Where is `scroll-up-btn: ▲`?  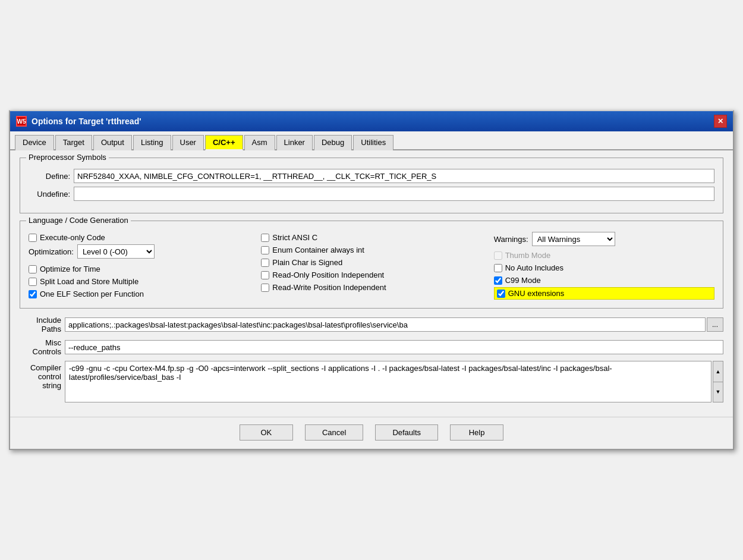
scroll-up-btn: ▲ is located at coordinates (718, 372).